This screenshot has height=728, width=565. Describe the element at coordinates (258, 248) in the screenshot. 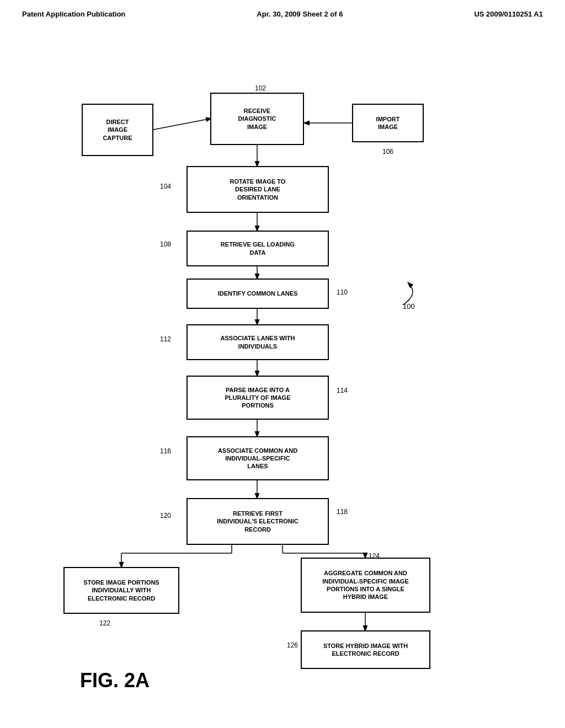

I see `box-retrieve-gel: RETRIEVE GEL LOADINGDATA` at that location.